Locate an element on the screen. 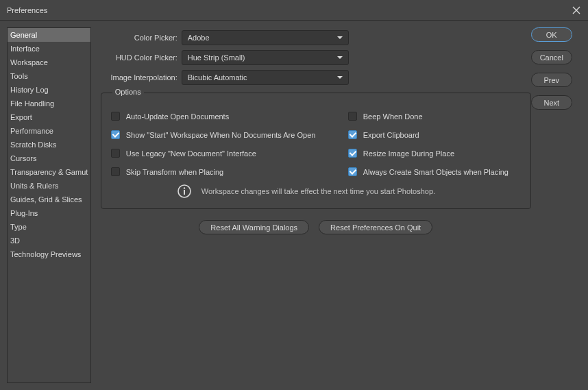 This screenshot has width=588, height=390. legacy-new-doc-label: Use Legacy "New Document" Interface is located at coordinates (191, 154).